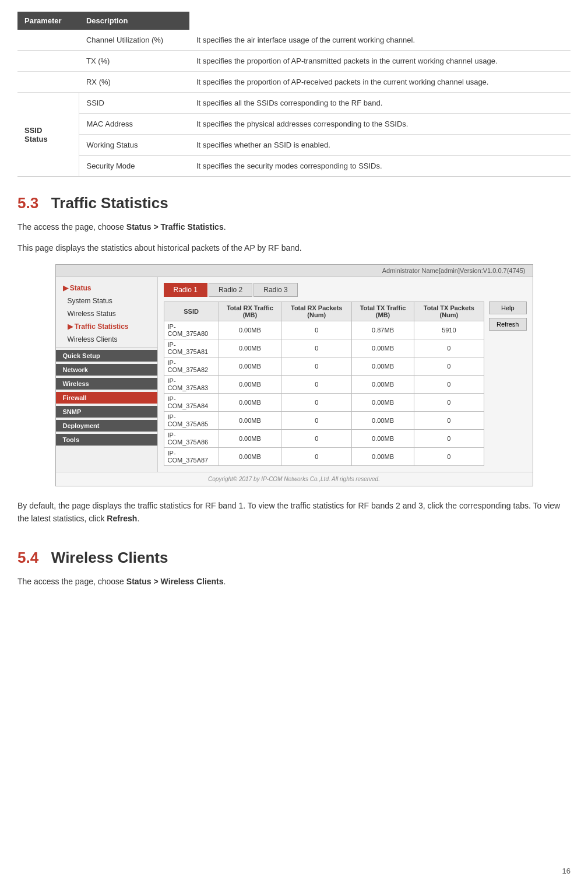  I want to click on sidebar-item-wireless-status: Wireless Status, so click(107, 314).